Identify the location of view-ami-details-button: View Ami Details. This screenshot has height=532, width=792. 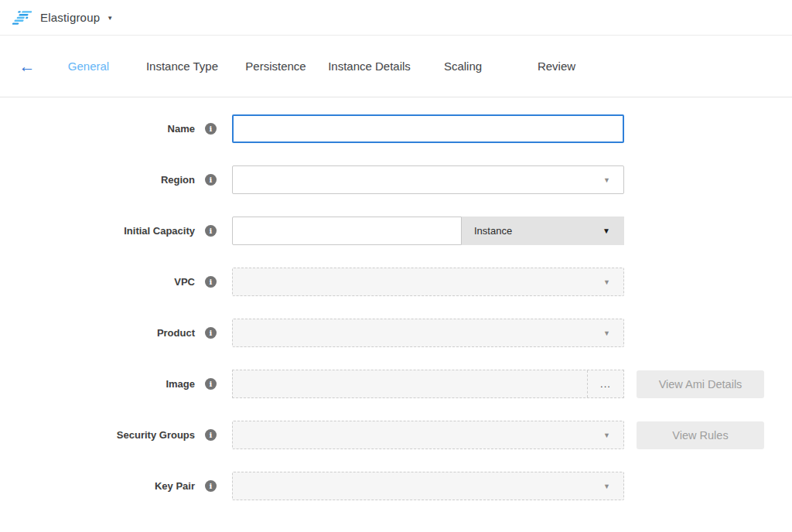
(701, 384).